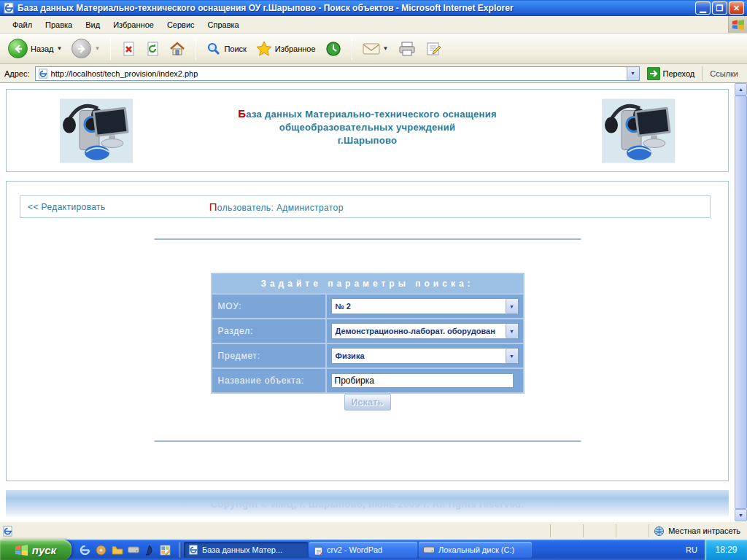 The width and height of the screenshot is (747, 560). Describe the element at coordinates (35, 48) in the screenshot. I see `back-button: Назад ▼` at that location.